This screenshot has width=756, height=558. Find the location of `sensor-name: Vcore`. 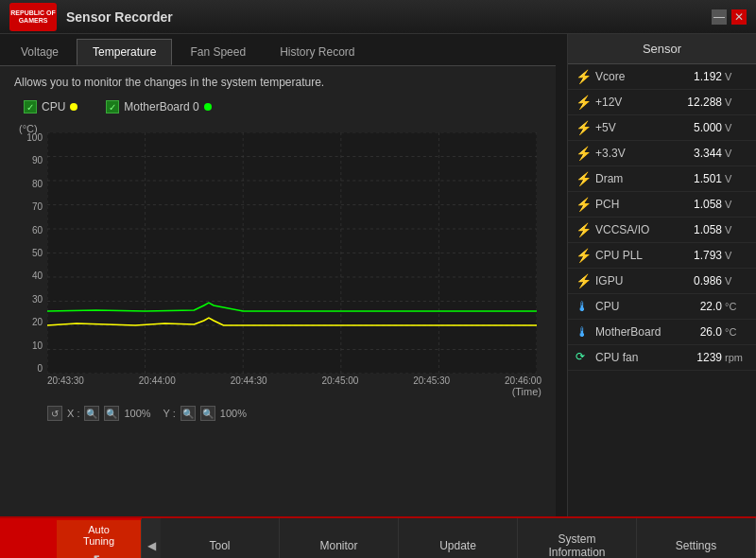

sensor-name: Vcore is located at coordinates (644, 77).